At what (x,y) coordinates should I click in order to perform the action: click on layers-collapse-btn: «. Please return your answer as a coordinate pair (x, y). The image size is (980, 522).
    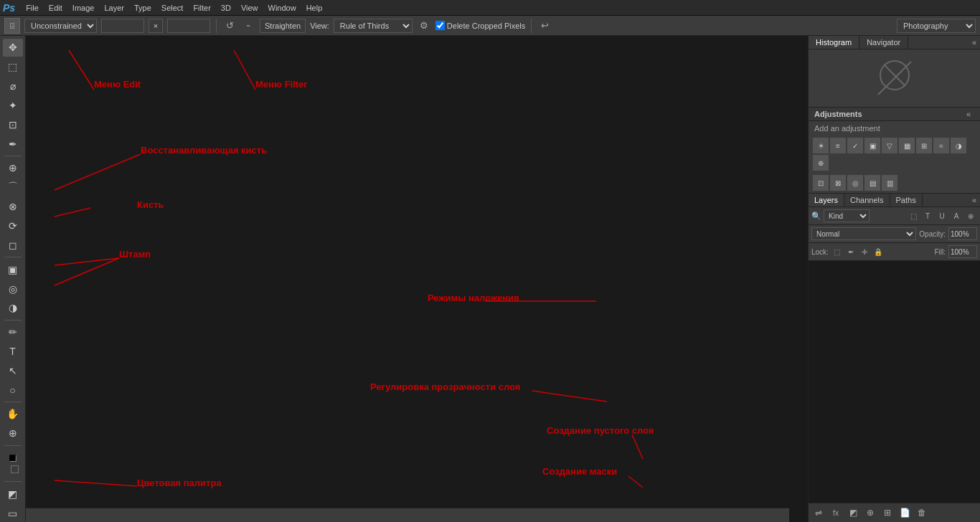
    Looking at the image, I should click on (974, 200).